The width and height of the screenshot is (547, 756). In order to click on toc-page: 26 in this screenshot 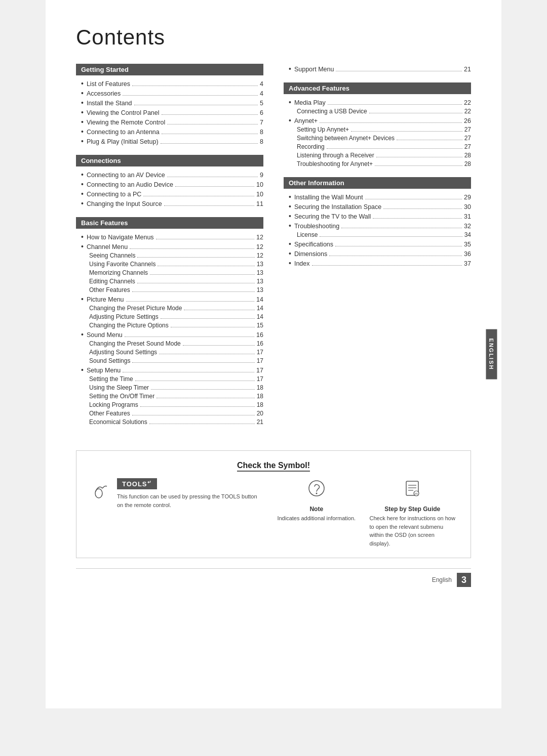, I will do `click(467, 121)`.